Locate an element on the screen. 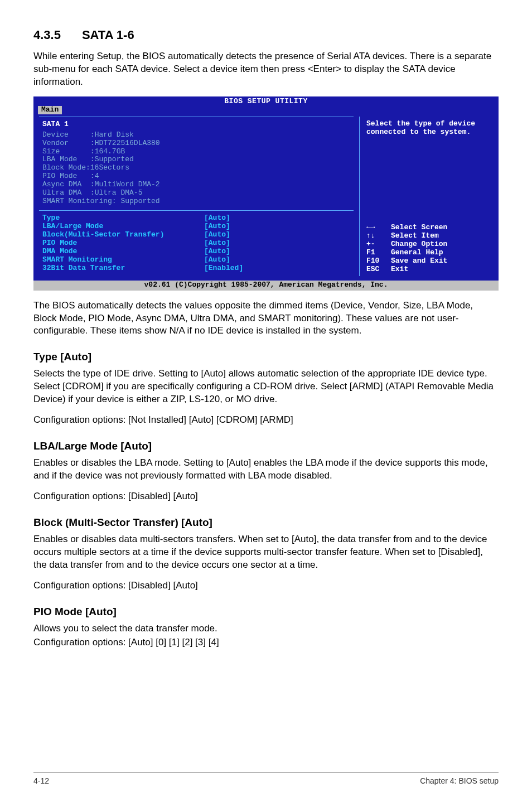 This screenshot has width=532, height=802. dim-row: Device :Hard Disk is located at coordinates (88, 135).